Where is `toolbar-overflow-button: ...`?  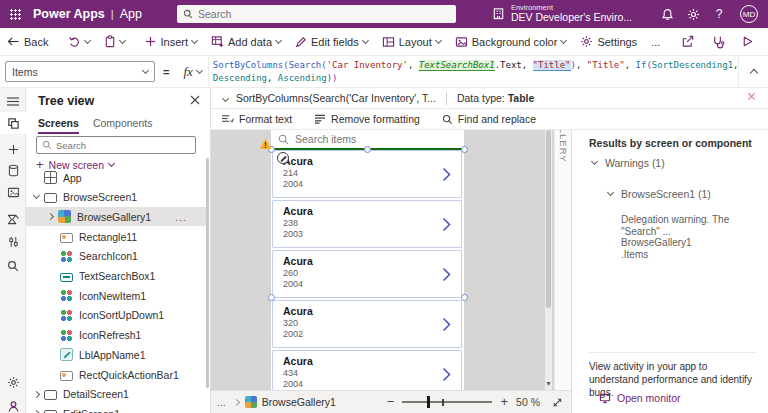 toolbar-overflow-button: ... is located at coordinates (656, 42).